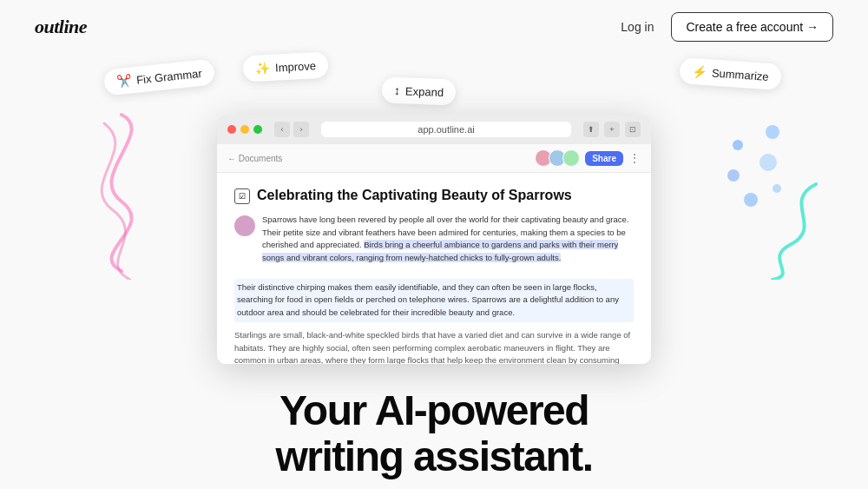  I want to click on doc-paragraph-1: Sparrows have long been revered by peopl…, so click(448, 240).